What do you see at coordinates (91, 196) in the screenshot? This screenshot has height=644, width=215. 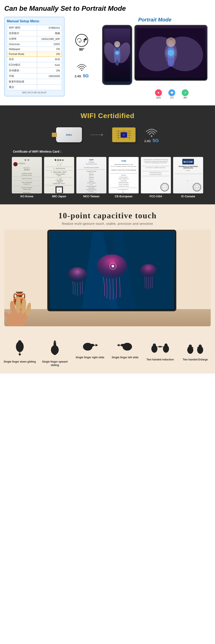 I see `cert-ncc-name: NCC-Taiwan` at bounding box center [91, 196].